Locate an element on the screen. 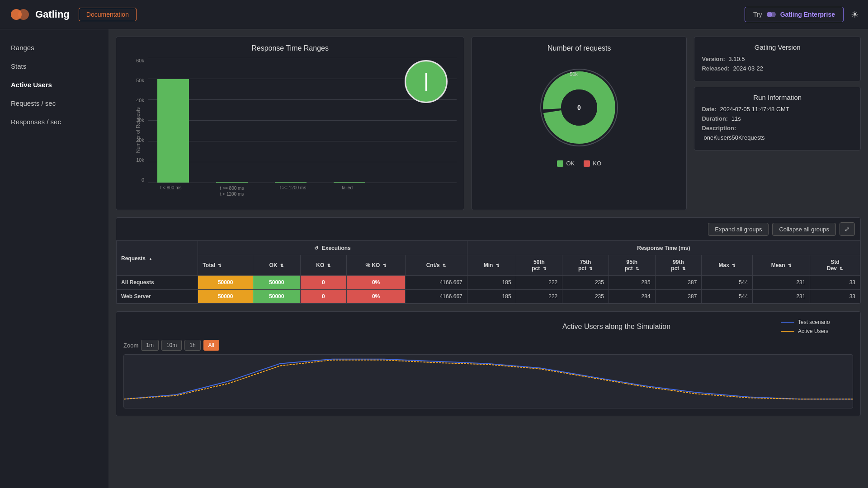 The image size is (868, 488). date-label: Date: is located at coordinates (709, 109).